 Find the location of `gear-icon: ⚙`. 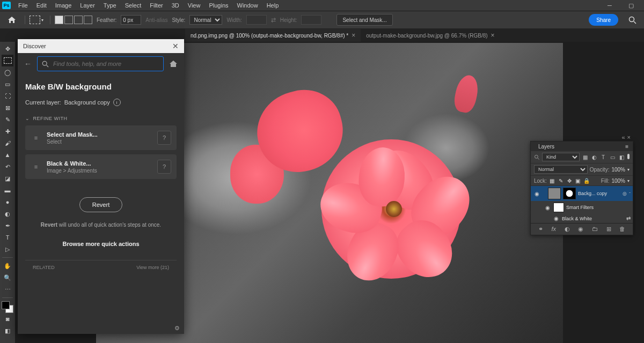

gear-icon: ⚙ is located at coordinates (177, 328).